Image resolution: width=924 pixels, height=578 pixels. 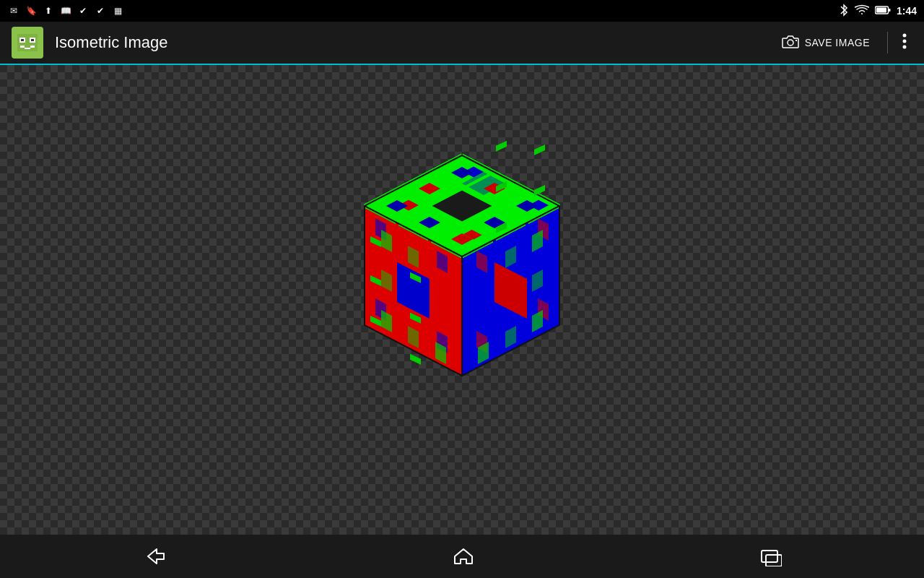 What do you see at coordinates (826, 43) in the screenshot?
I see `save-image-button: SAVE IMAGE` at bounding box center [826, 43].